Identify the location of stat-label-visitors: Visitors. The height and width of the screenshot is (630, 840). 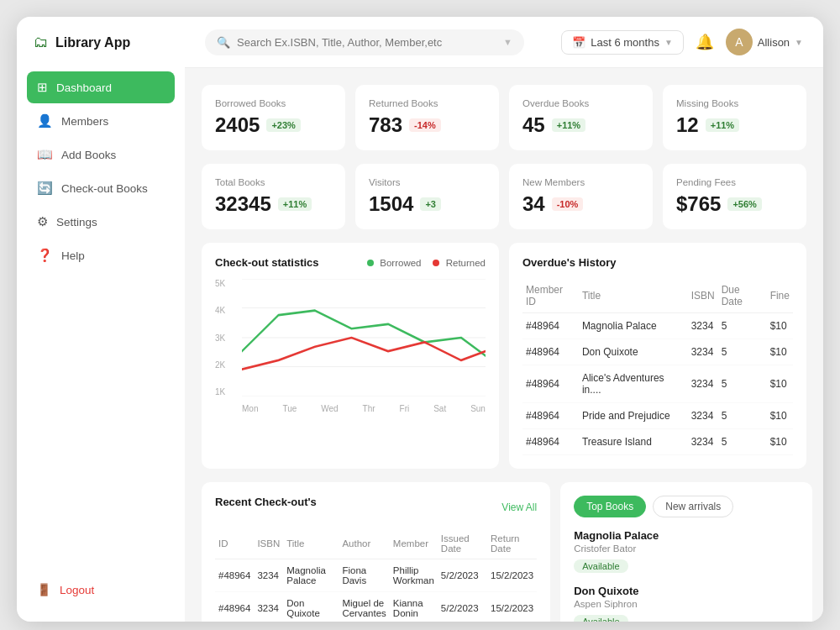
(427, 182).